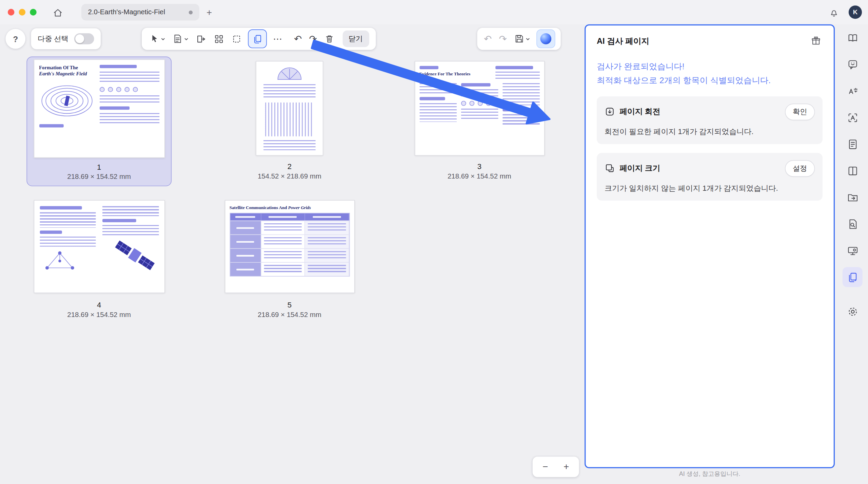 The height and width of the screenshot is (484, 868). Describe the element at coordinates (852, 91) in the screenshot. I see `sidebar-item-translate` at that location.